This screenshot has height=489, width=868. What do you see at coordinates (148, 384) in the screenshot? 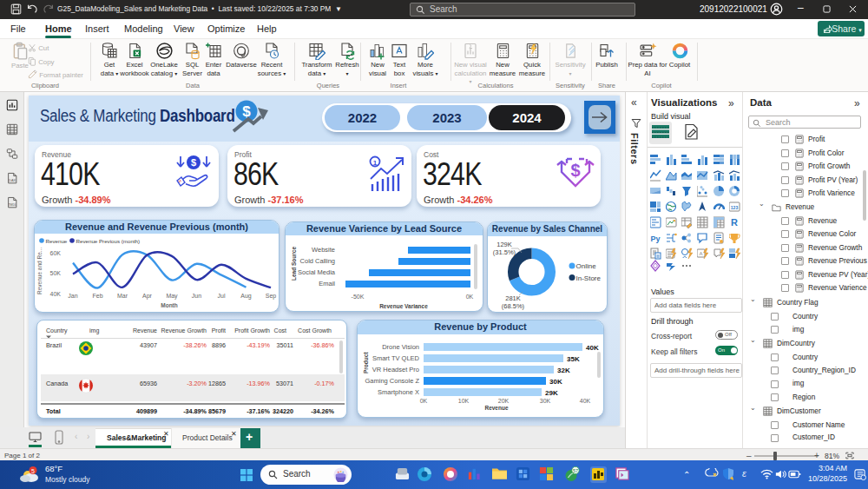
I see `svg-text: 65936` at bounding box center [148, 384].